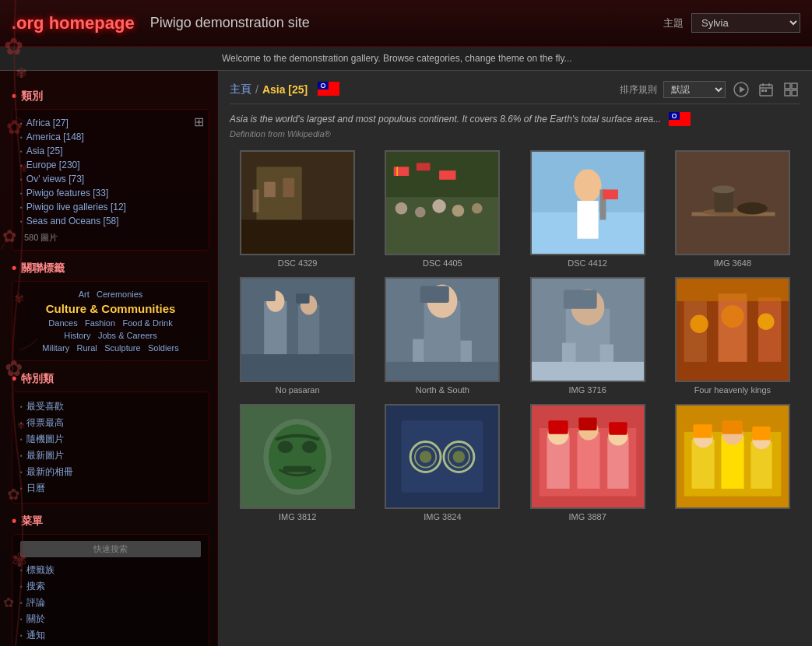  What do you see at coordinates (274, 90) in the screenshot?
I see `category-name: Asia` at bounding box center [274, 90].